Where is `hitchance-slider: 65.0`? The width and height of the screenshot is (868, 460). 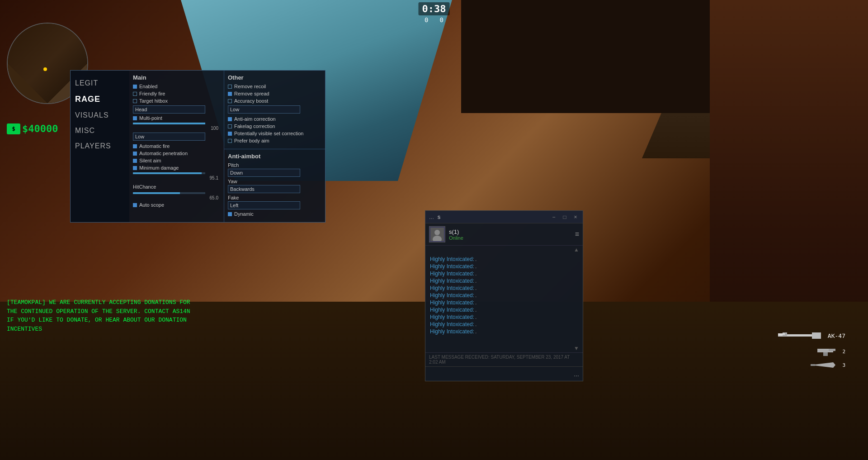
hitchance-slider: 65.0 is located at coordinates (176, 196).